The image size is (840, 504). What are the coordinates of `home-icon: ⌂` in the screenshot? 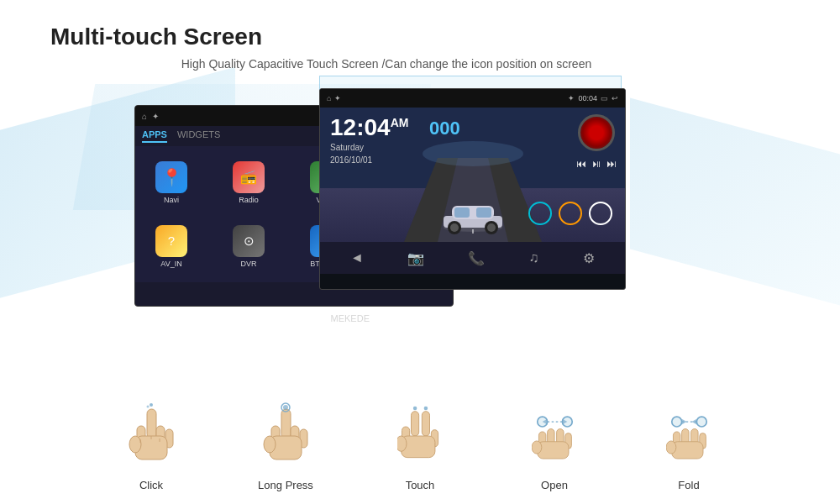 It's located at (144, 116).